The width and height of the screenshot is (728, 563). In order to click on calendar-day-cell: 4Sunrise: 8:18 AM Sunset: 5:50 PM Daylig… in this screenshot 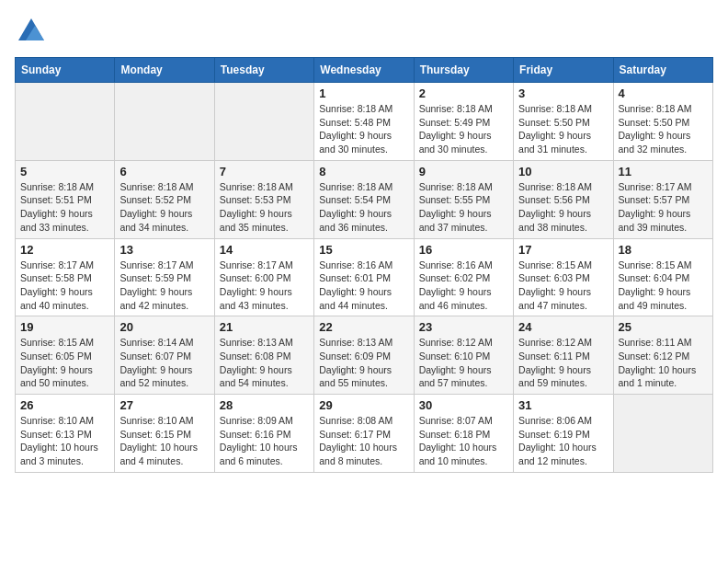, I will do `click(663, 121)`.